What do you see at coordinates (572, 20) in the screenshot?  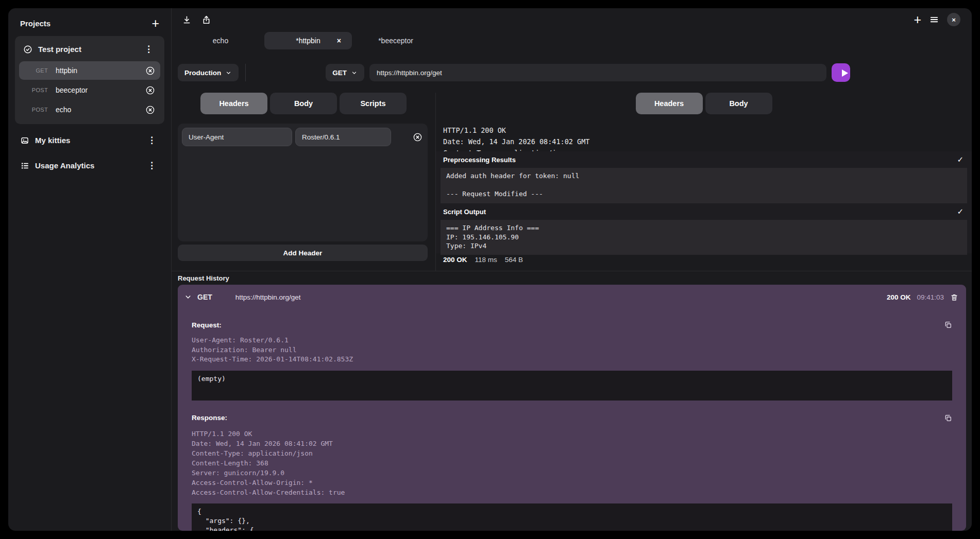 I see `toolbar: + ×` at bounding box center [572, 20].